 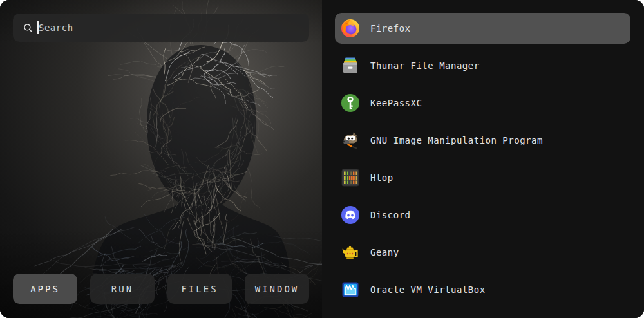 I want to click on search-icon, so click(x=28, y=28).